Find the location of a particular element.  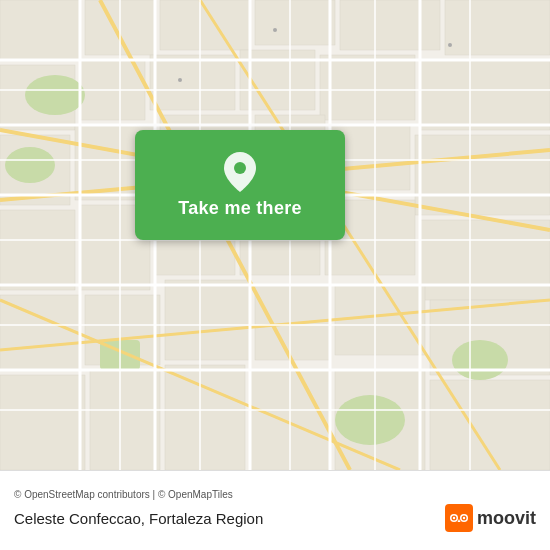

location-name: Celeste Confeccao, Fortaleza Region is located at coordinates (138, 518).